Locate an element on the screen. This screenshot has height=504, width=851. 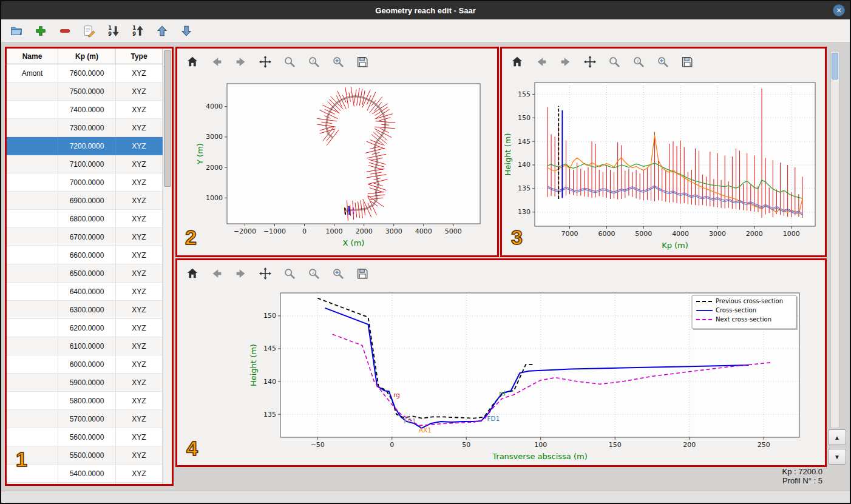
table-row: 5700.0000XYZ is located at coordinates (85, 419).